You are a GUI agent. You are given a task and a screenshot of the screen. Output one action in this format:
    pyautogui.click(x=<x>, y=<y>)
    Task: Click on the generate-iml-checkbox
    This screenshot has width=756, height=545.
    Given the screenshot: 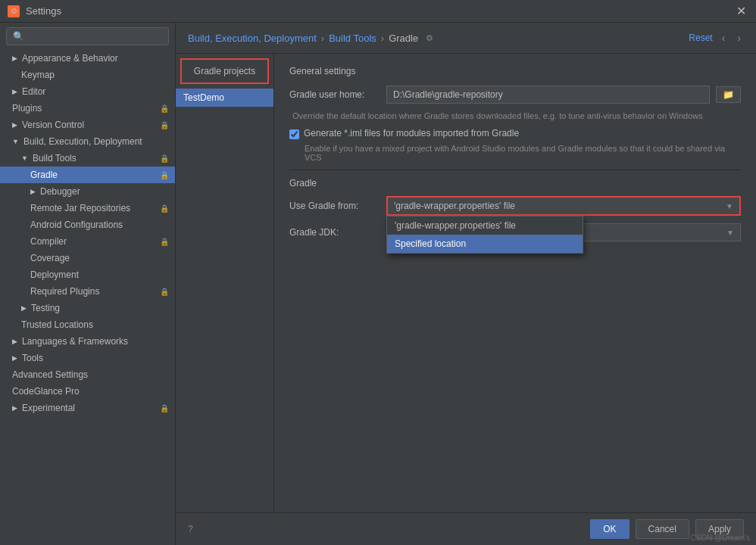 What is the action you would take?
    pyautogui.click(x=294, y=135)
    